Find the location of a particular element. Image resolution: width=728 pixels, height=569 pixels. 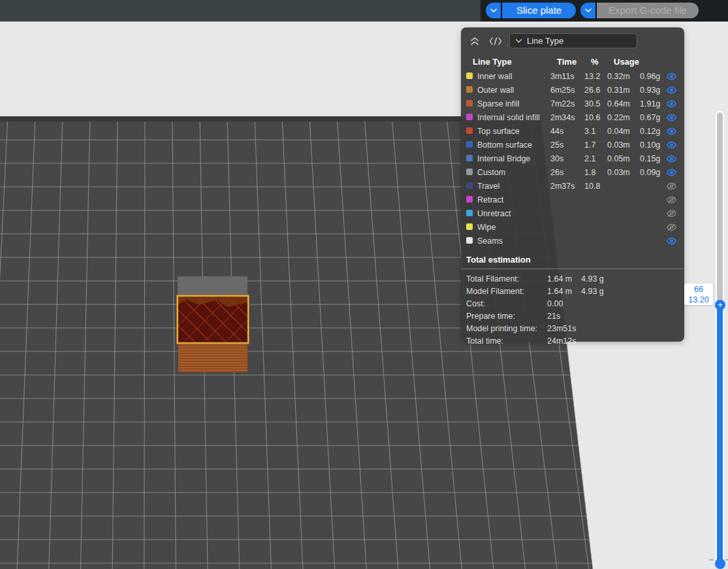

export-gcode-button: Export G-code file is located at coordinates (648, 10).